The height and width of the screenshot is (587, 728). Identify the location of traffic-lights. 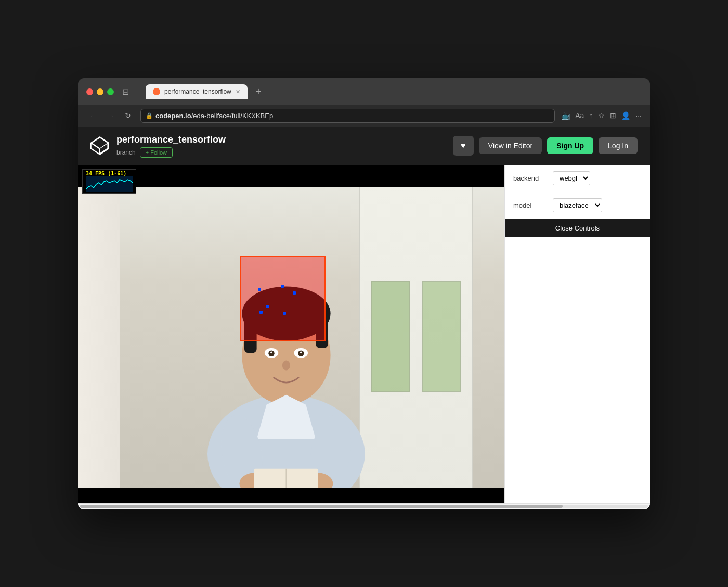
(100, 92).